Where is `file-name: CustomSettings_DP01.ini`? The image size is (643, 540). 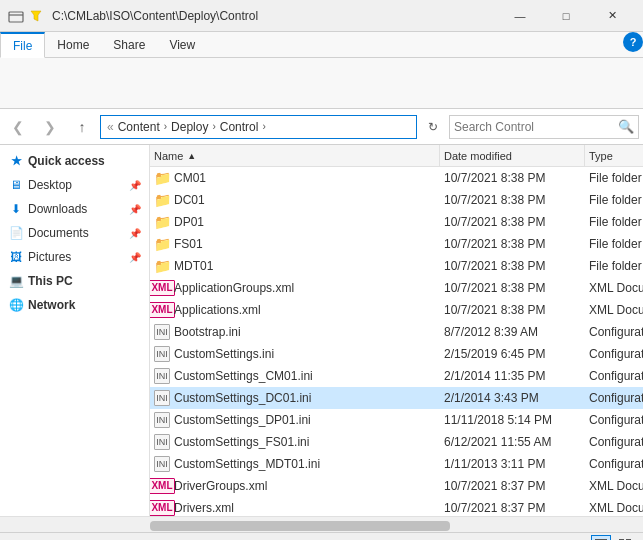
file-name: CustomSettings_DP01.ini is located at coordinates (242, 420).